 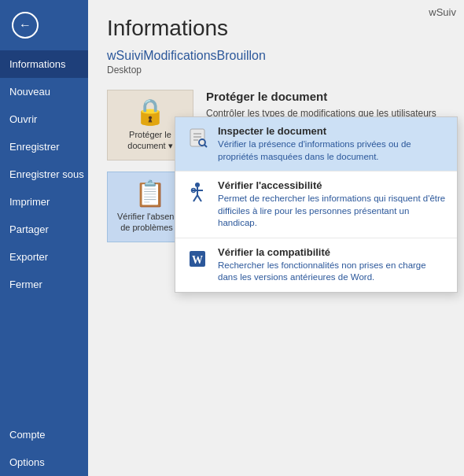 What do you see at coordinates (149, 140) in the screenshot?
I see `protect-document-icon-label: Protéger ledocument ▾` at bounding box center [149, 140].